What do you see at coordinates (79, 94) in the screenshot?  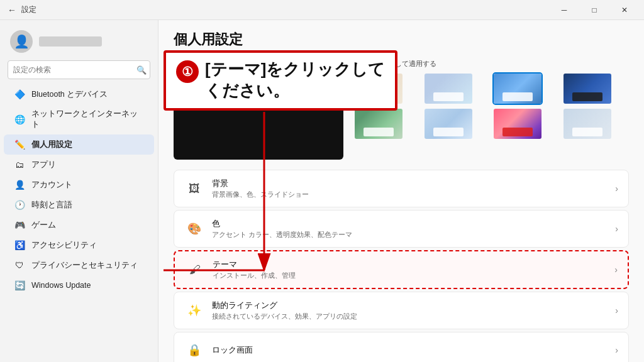 I see `sidebar-item-bluetooth: 🔷 Bluetooth とデバイス` at bounding box center [79, 94].